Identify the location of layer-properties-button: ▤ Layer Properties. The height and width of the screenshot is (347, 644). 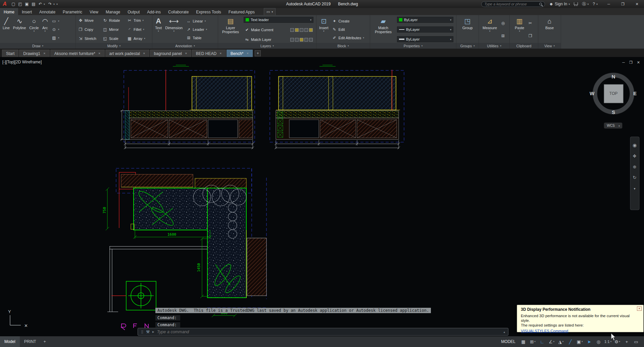
(231, 30).